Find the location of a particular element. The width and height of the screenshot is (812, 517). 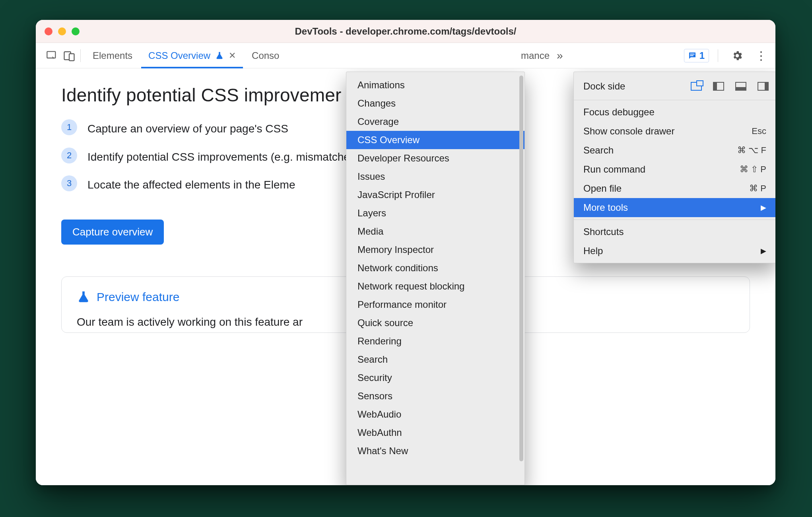

step-number: 2 is located at coordinates (69, 155).